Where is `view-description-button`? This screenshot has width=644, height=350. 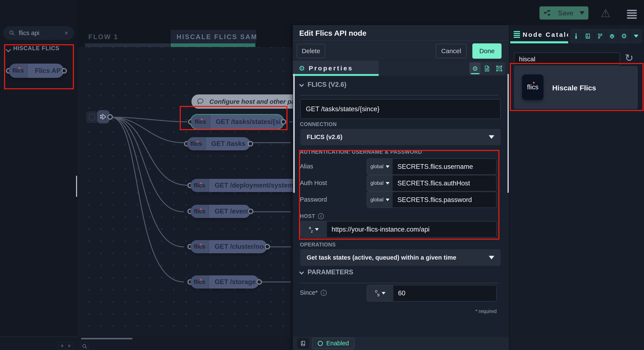 view-description-button is located at coordinates (487, 68).